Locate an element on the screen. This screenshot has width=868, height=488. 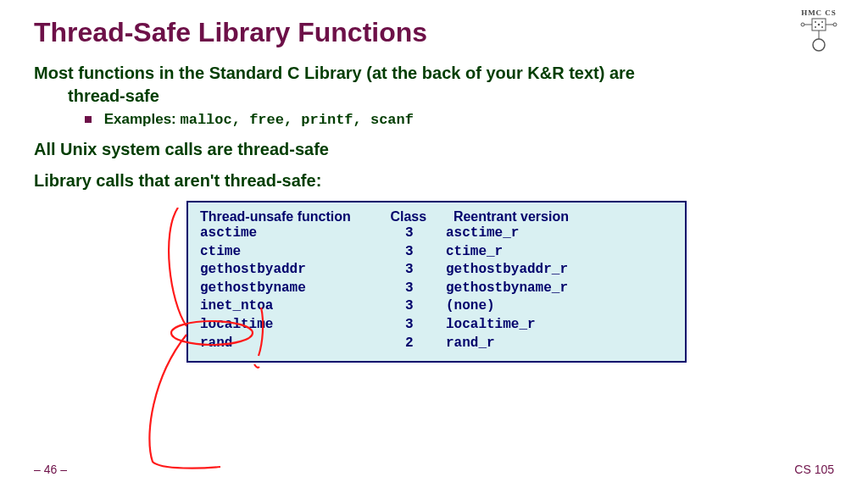
point-stdlib-line2: thread-safe is located at coordinates (434, 97).